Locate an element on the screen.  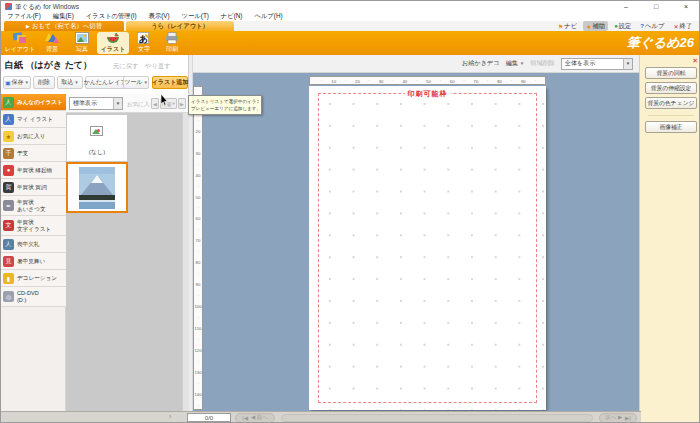
panel-separator is located at coordinates (671, 116).